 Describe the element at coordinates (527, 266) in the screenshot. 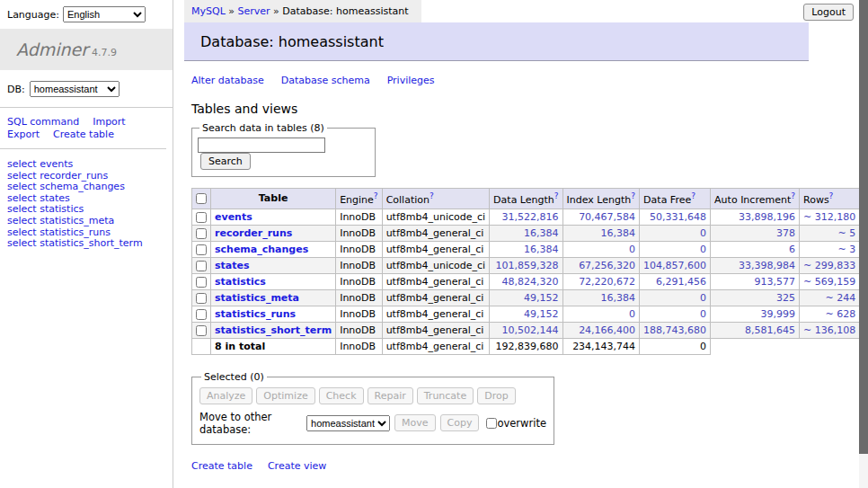

I see `data-length-link: 101,859,328` at that location.